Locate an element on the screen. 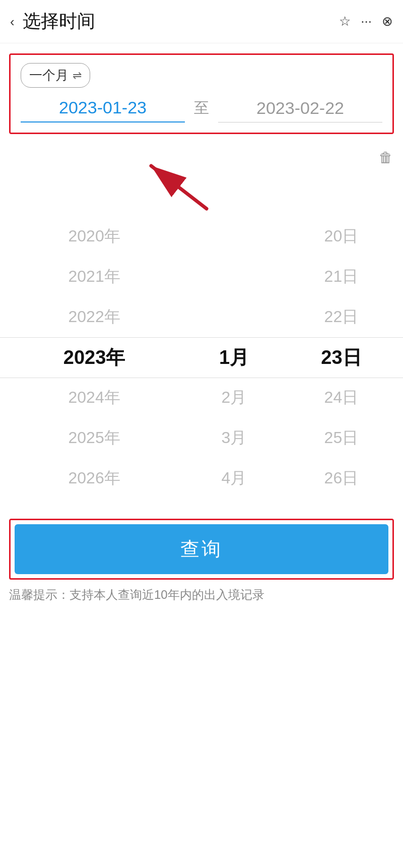 The image size is (403, 868). picker-year: 2020年 is located at coordinates (94, 236).